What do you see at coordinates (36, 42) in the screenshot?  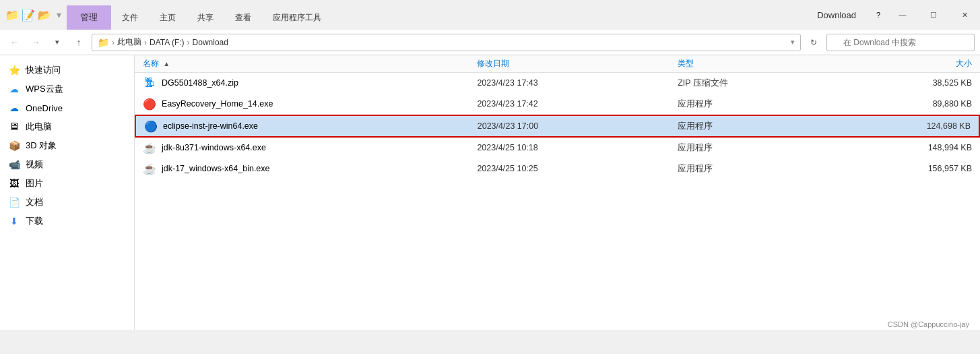 I see `forward-button: →` at bounding box center [36, 42].